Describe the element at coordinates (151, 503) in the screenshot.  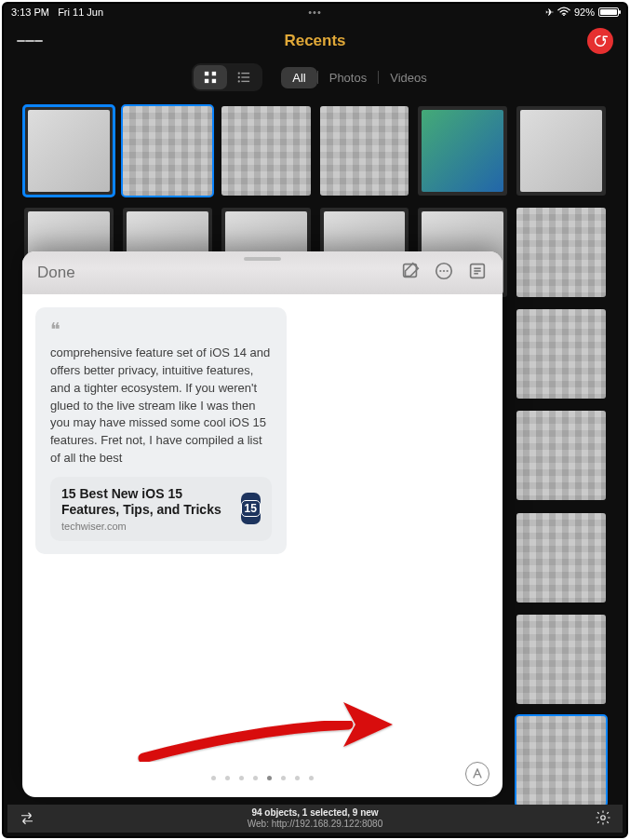
I see `link-title: 15 Best New iOS 15 Features, Tips, and T…` at that location.